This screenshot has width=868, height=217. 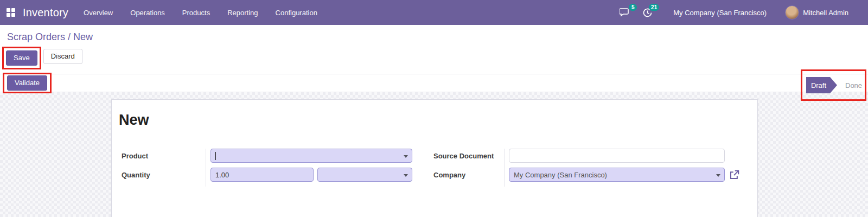 What do you see at coordinates (434, 12) in the screenshot?
I see `top-navbar: Inventory Overview Operations Products R…` at bounding box center [434, 12].